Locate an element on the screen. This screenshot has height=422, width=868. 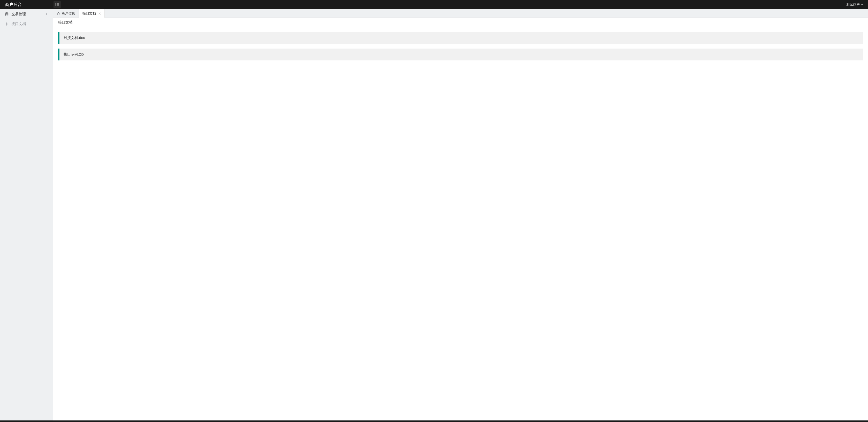
app-logo-text: 商户后台 is located at coordinates (13, 5).